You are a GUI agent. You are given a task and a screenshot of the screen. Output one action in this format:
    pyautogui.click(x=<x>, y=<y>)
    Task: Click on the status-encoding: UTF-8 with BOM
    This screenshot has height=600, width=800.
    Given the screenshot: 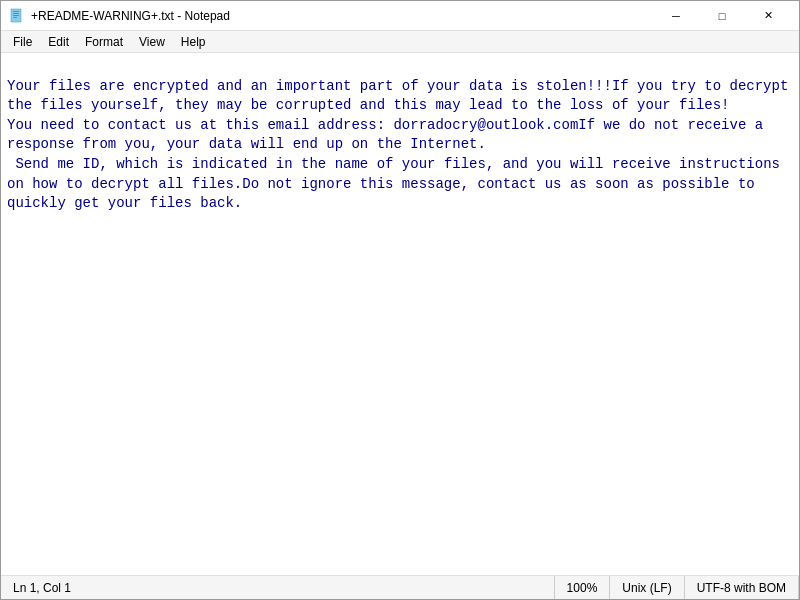 What is the action you would take?
    pyautogui.click(x=742, y=588)
    